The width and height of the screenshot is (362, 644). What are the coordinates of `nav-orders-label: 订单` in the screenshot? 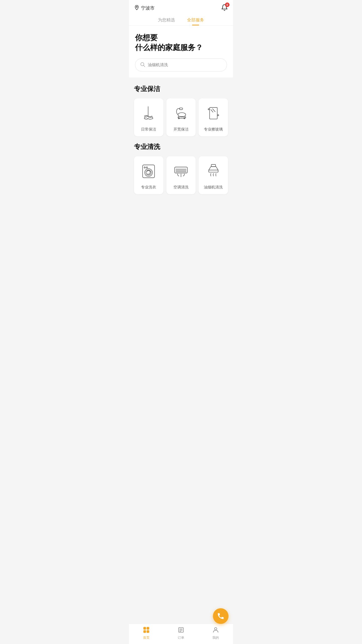 It's located at (181, 638).